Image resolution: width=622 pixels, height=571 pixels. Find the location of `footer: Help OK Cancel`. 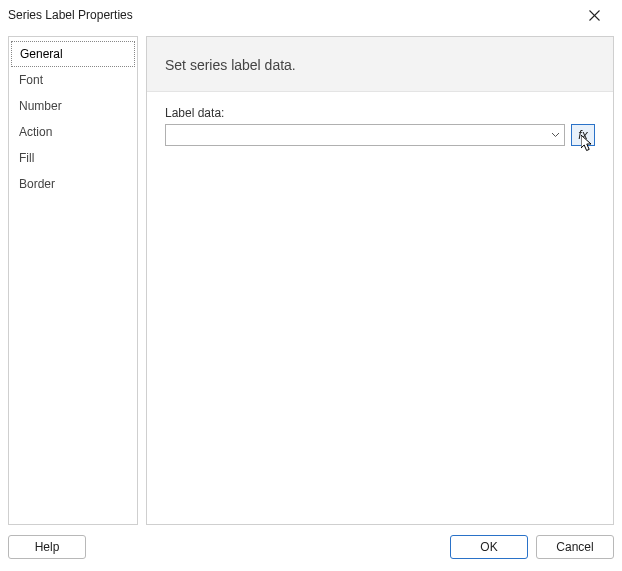

footer: Help OK Cancel is located at coordinates (311, 550).